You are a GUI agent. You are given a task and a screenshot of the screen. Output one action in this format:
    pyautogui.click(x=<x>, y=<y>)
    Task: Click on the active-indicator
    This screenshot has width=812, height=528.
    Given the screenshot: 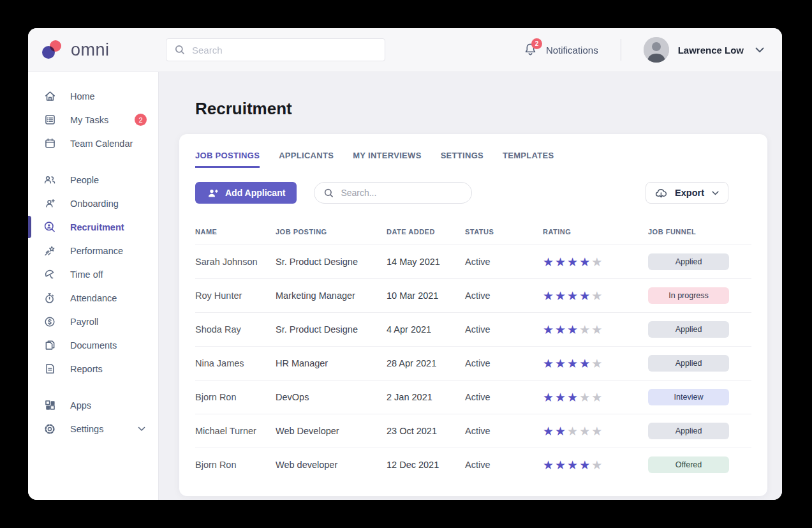 What is the action you would take?
    pyautogui.click(x=29, y=227)
    